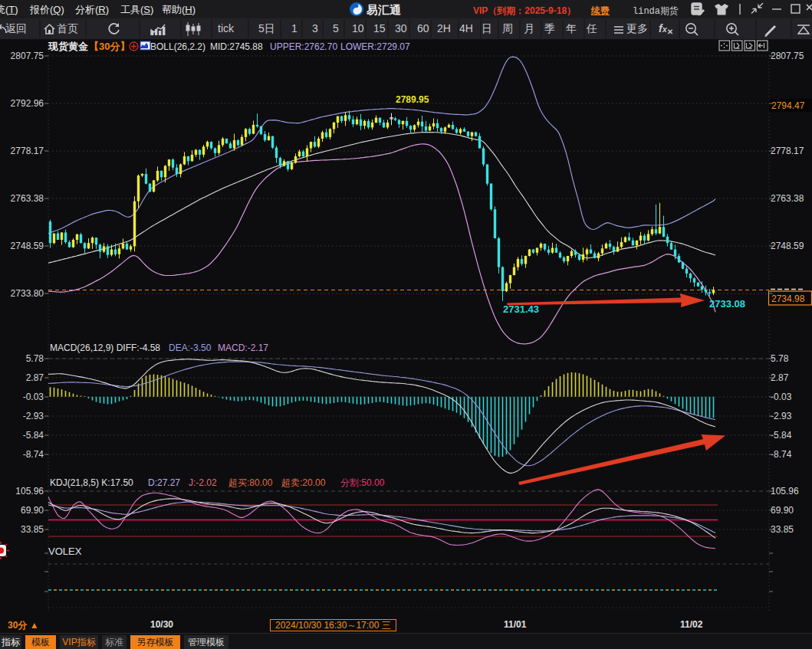  Describe the element at coordinates (304, 483) in the screenshot. I see `svg-text: 超卖:20.00` at that location.